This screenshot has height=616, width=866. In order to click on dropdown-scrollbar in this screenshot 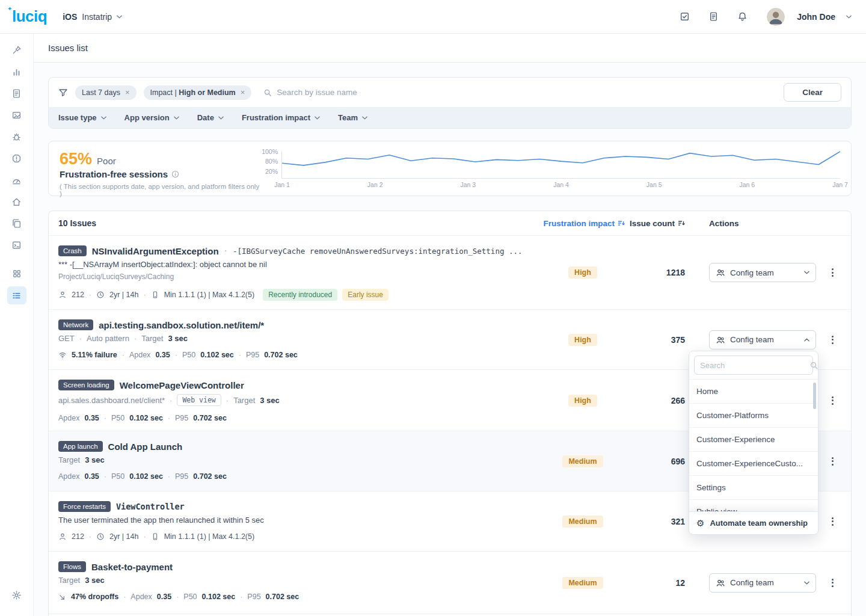, I will do `click(814, 396)`.